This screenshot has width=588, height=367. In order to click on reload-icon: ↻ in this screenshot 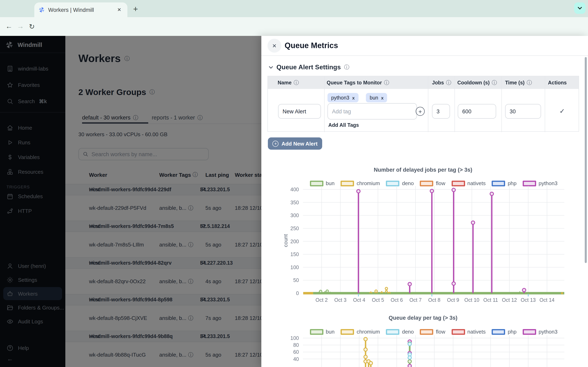, I will do `click(32, 27)`.